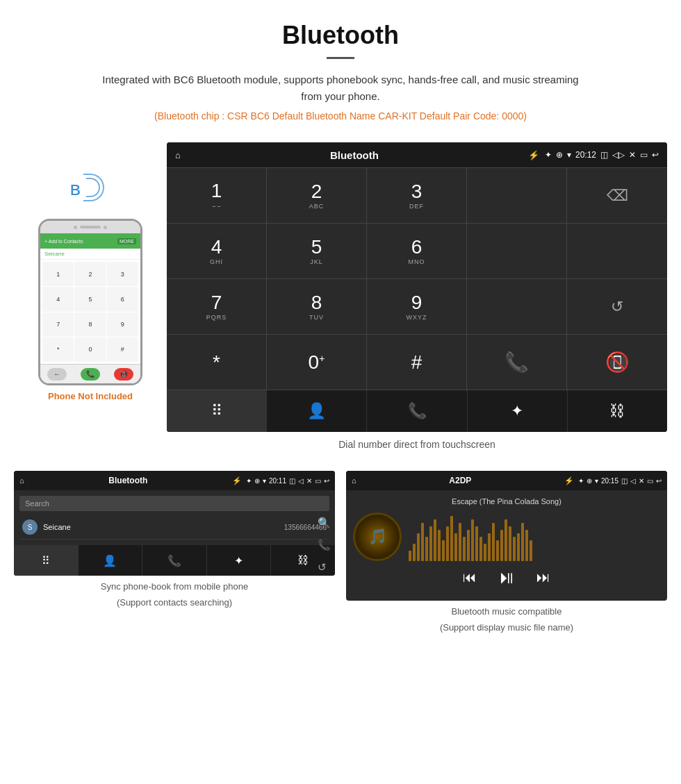  What do you see at coordinates (617, 307) in the screenshot?
I see `key-reload: ↺` at bounding box center [617, 307].